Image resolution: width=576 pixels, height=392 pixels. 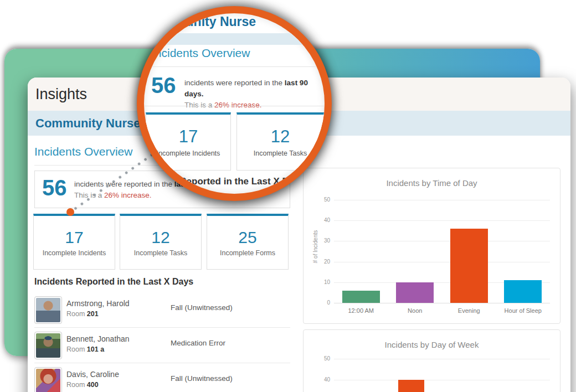 I want to click on room-number: 201, so click(x=93, y=314).